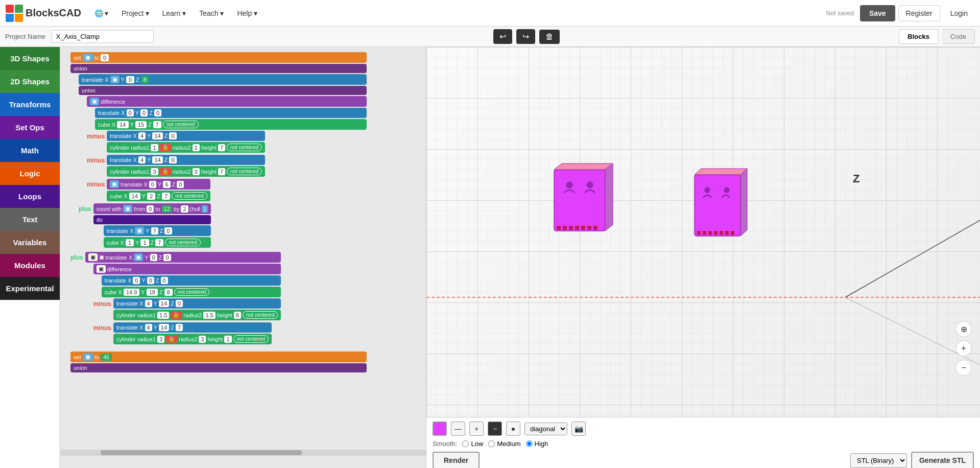  I want to click on sidebar: 3D Shapes 2D Shapes Transforms Set Ops M…, so click(30, 258).